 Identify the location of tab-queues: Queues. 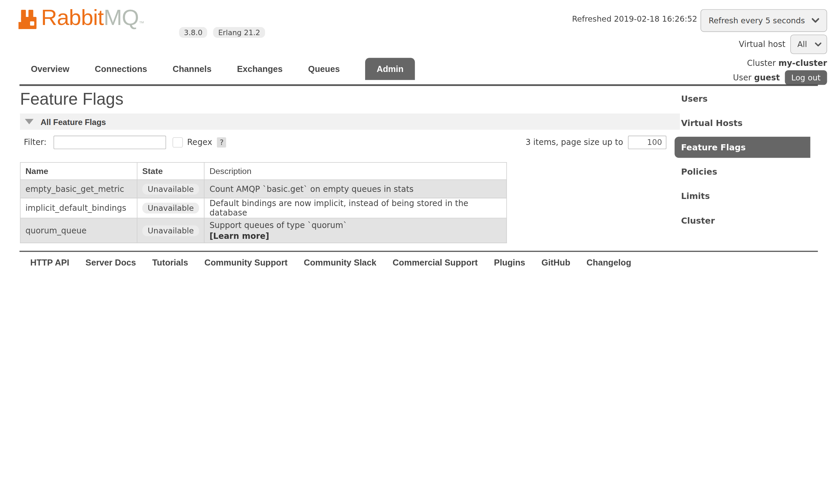
(324, 69).